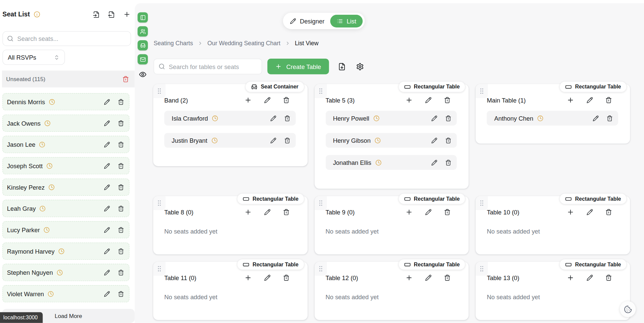 Image resolution: width=644 pixels, height=323 pixels. Describe the element at coordinates (143, 17) in the screenshot. I see `toggle-sidebar-button` at that location.